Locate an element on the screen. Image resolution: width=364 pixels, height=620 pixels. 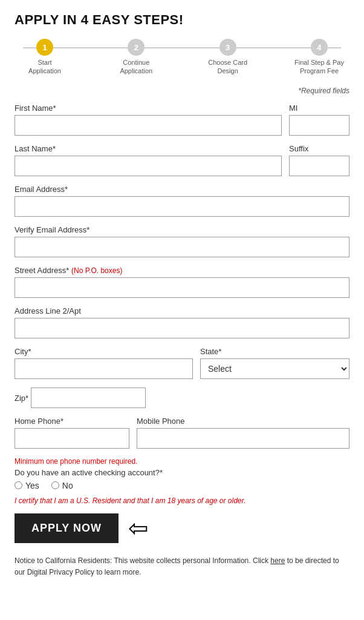
stepper: 1 StartApplication 2 ContinueApplication… is located at coordinates (182, 57).